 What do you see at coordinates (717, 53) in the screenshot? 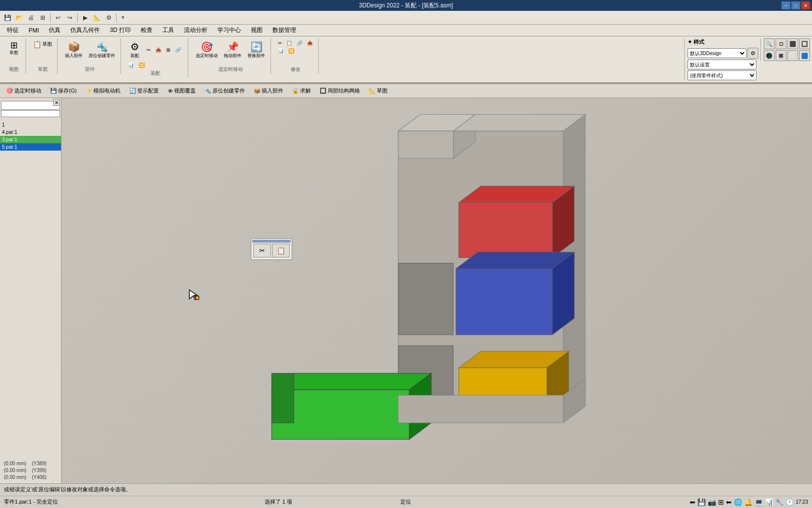
I see `style-dropdown: 默认3DDesign` at bounding box center [717, 53].